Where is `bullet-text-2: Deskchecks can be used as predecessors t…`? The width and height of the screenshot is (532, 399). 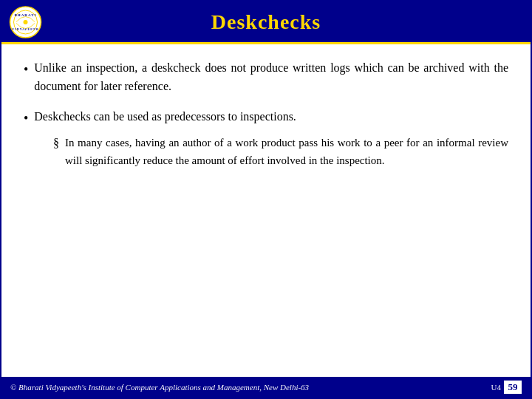 bullet-text-2: Deskchecks can be used as predecessors t… is located at coordinates (166, 118).